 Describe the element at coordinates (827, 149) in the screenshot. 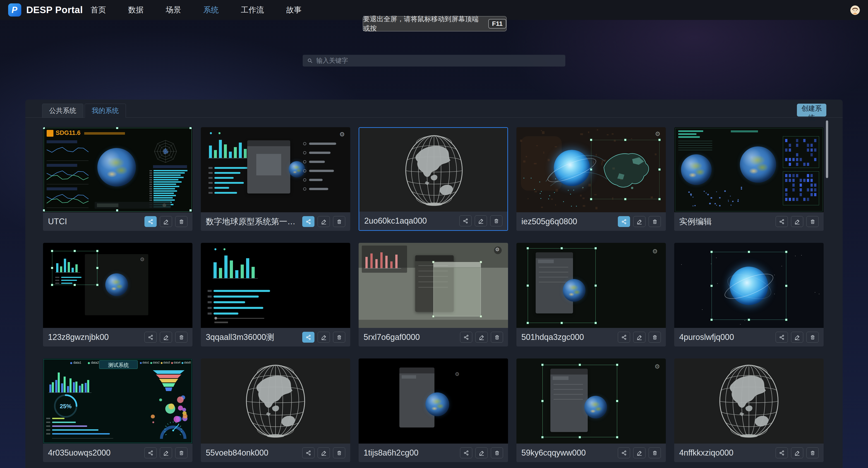

I see `scrollbar-thumb` at that location.